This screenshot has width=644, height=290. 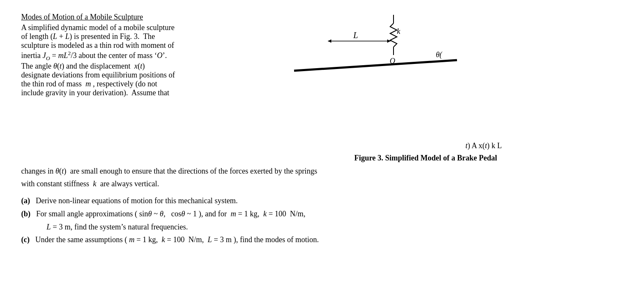 What do you see at coordinates (118, 60) in the screenshot?
I see `intro-text: A simplified dynamic model of a mobile s…` at bounding box center [118, 60].